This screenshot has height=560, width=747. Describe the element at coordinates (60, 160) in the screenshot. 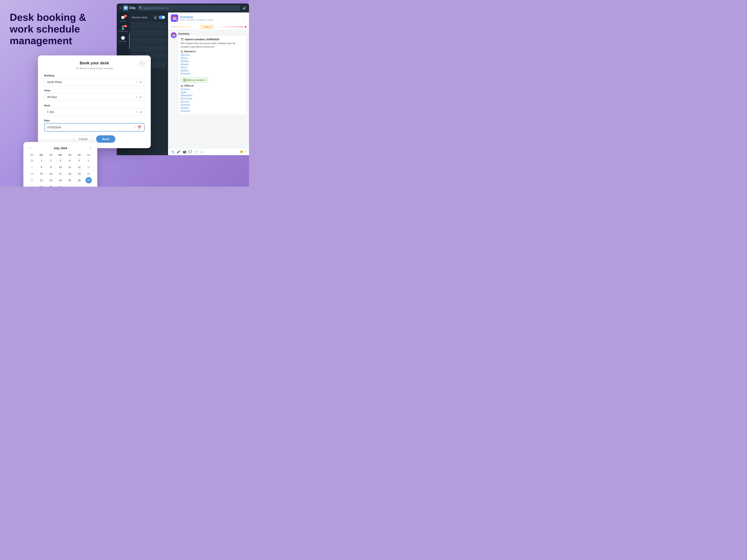

I see `calendar-cell: 3` at that location.